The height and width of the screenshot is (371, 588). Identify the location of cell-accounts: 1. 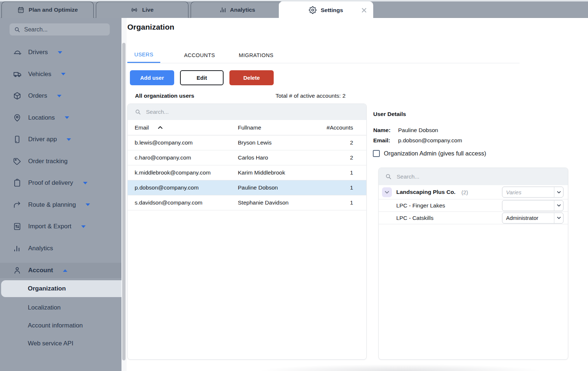
(336, 188).